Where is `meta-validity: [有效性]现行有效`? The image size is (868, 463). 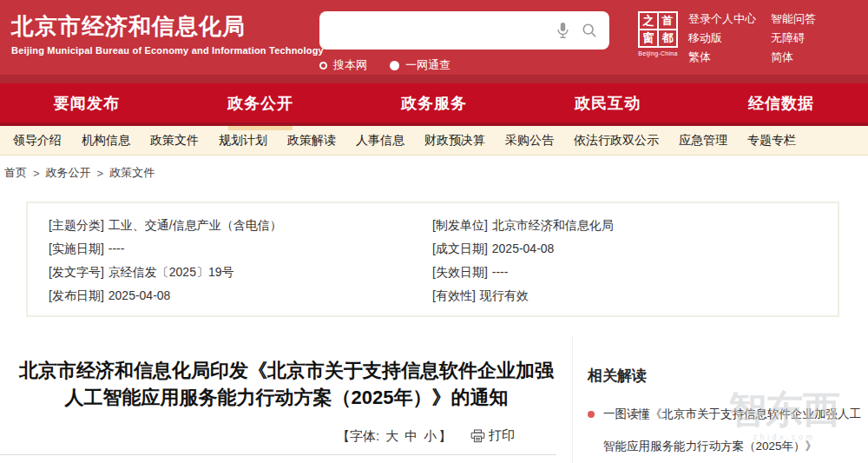
meta-validity: [有效性]现行有效 is located at coordinates (635, 295).